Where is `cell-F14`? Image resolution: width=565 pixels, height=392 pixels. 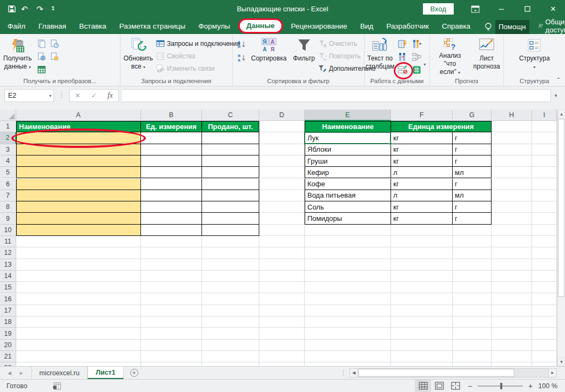 cell-F14 is located at coordinates (422, 276).